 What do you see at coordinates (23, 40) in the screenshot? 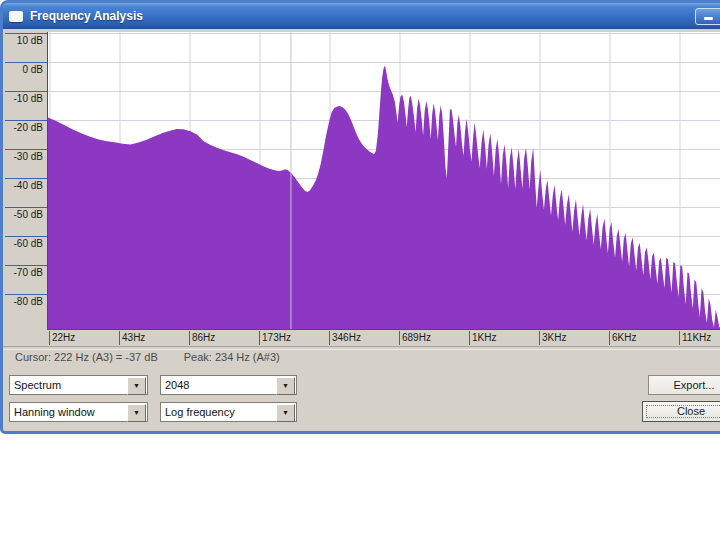
I see `y-axis-tick-label: 10 dB` at bounding box center [23, 40].